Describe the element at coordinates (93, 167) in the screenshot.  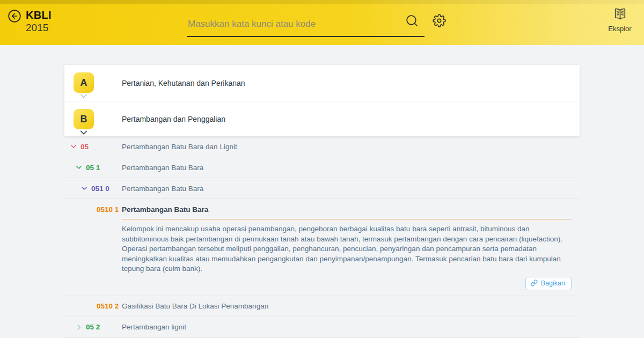
I see `row-code: 05 1` at that location.